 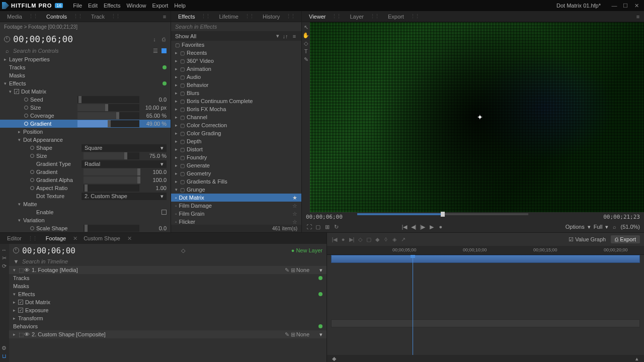 What do you see at coordinates (194, 77) in the screenshot?
I see `category-audio: Audio` at bounding box center [194, 77].